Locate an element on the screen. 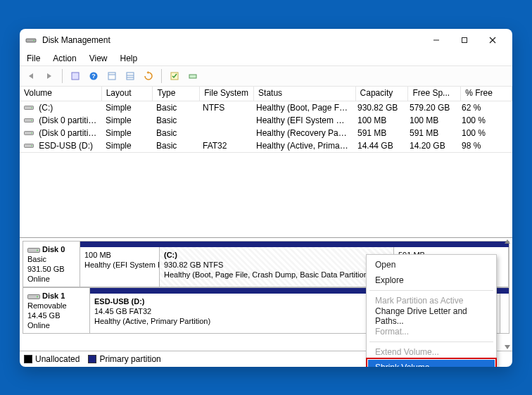 This screenshot has height=395, width=532. legend-unallocated: Unallocated is located at coordinates (52, 359).